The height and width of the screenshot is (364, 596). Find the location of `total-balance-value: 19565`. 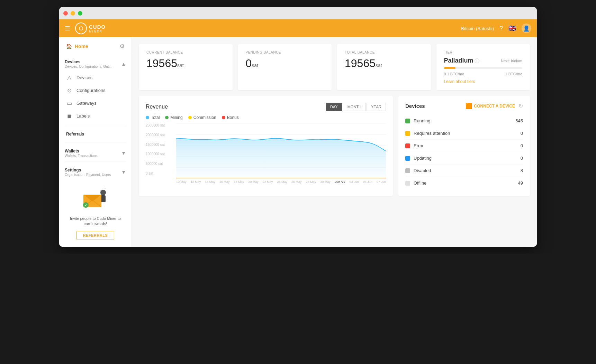

total-balance-value: 19565 is located at coordinates (360, 63).